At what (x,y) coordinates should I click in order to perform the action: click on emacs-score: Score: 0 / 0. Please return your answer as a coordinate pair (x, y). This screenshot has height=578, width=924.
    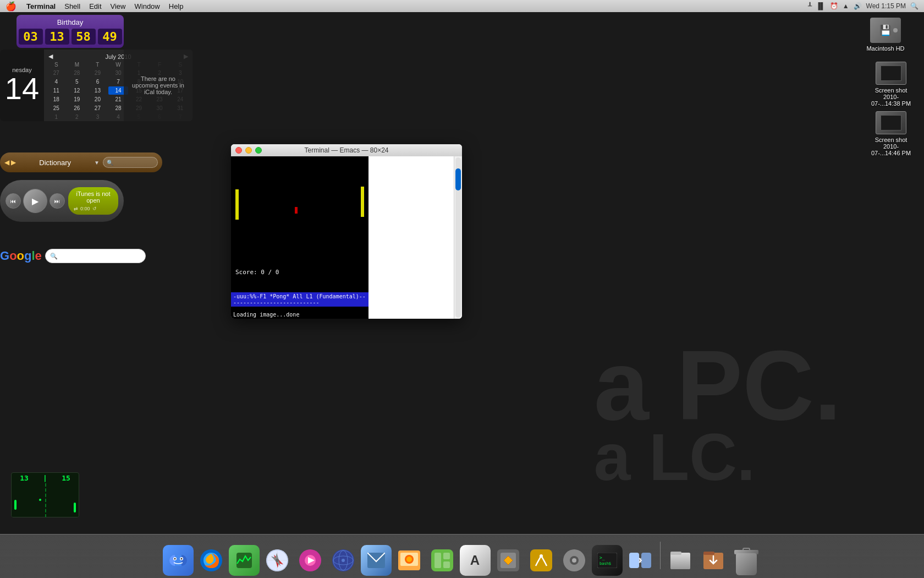
    Looking at the image, I should click on (300, 272).